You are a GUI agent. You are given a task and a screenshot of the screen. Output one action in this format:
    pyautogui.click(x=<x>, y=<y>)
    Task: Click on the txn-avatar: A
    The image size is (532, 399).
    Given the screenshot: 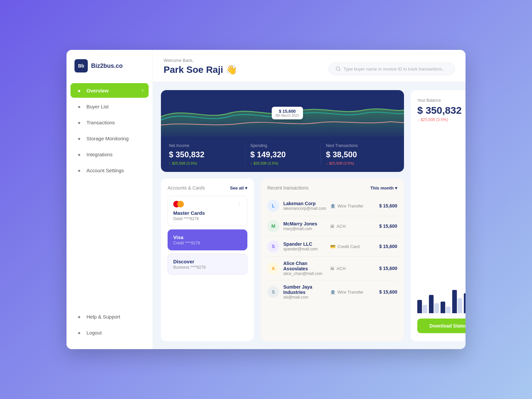 What is the action you would take?
    pyautogui.click(x=273, y=268)
    